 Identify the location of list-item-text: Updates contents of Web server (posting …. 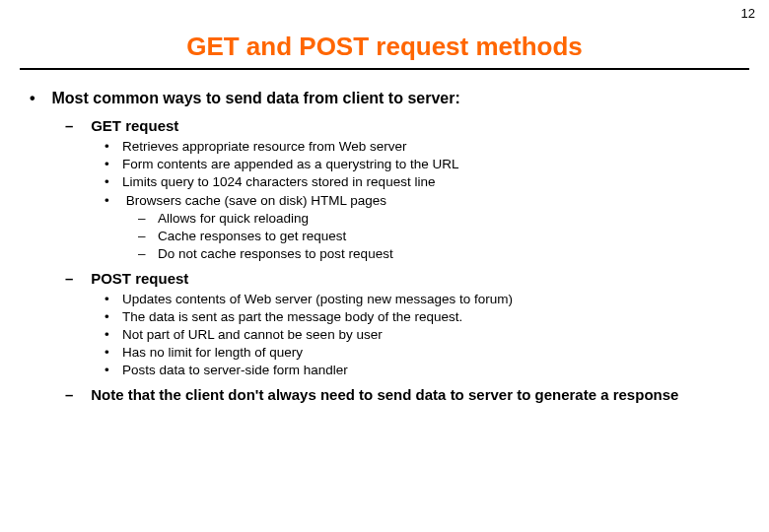
(317, 299).